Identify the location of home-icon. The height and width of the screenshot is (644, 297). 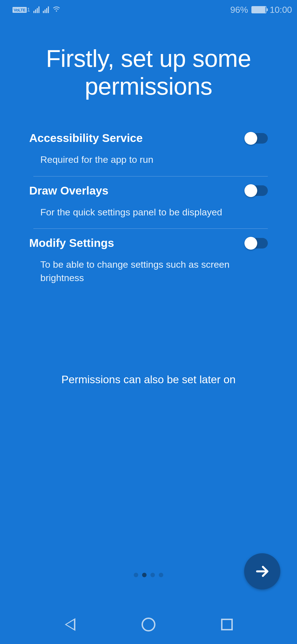
(148, 625).